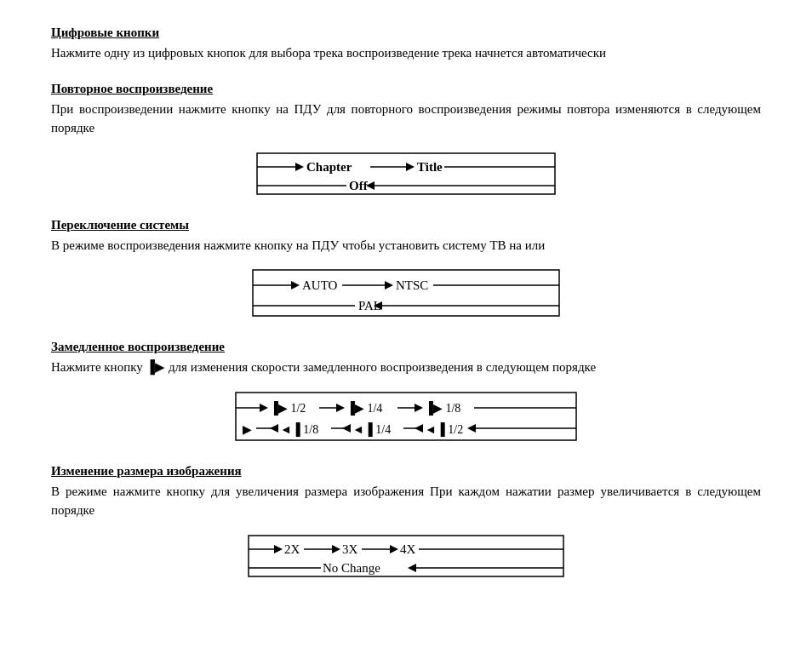  Describe the element at coordinates (351, 549) in the screenshot. I see `svg-text: 3X` at that location.